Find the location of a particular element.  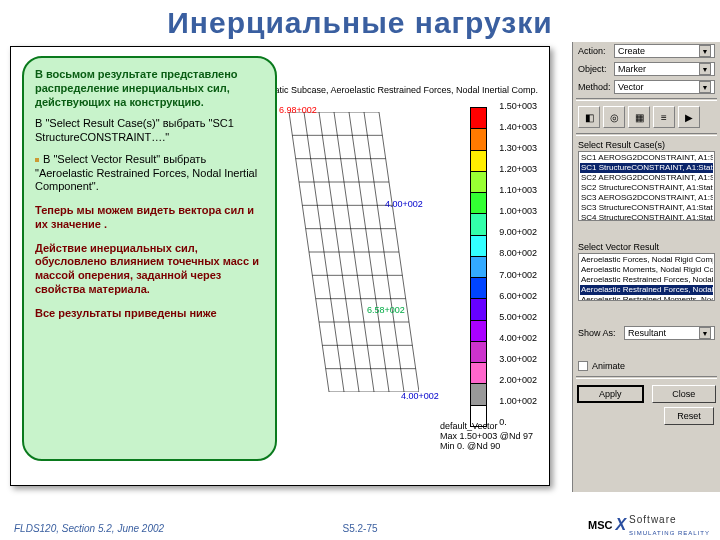

action-dropdown: Create ▼ is located at coordinates (664, 51).